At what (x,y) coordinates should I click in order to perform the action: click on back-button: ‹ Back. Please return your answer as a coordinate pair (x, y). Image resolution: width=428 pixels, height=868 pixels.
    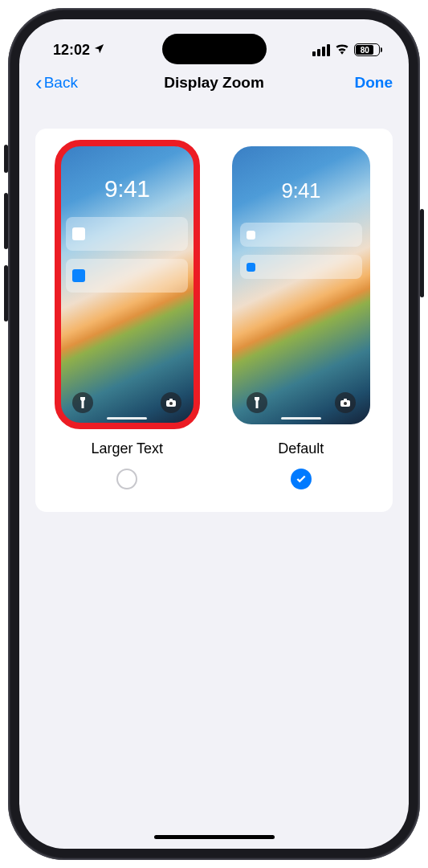
    Looking at the image, I should click on (56, 83).